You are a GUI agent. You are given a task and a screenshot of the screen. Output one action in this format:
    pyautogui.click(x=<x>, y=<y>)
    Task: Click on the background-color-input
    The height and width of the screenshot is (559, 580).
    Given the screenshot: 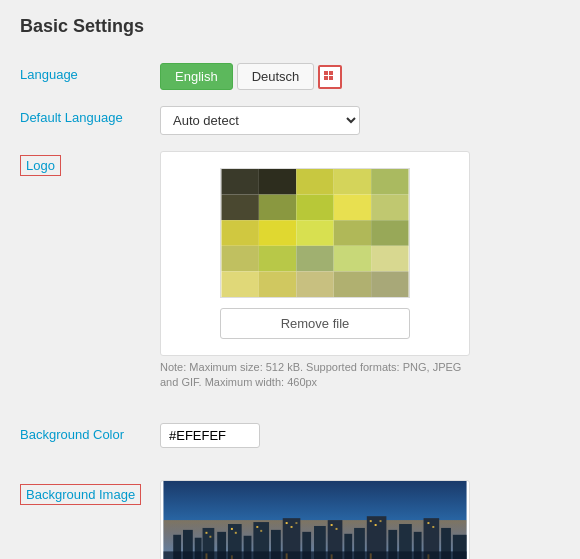 What is the action you would take?
    pyautogui.click(x=210, y=436)
    